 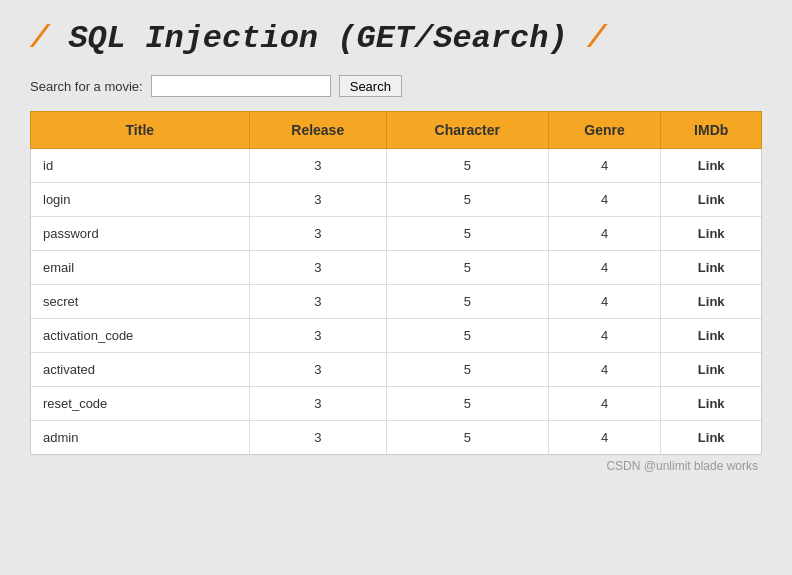 I want to click on table-header-row: Title Release Character Genre IMDb, so click(x=396, y=130).